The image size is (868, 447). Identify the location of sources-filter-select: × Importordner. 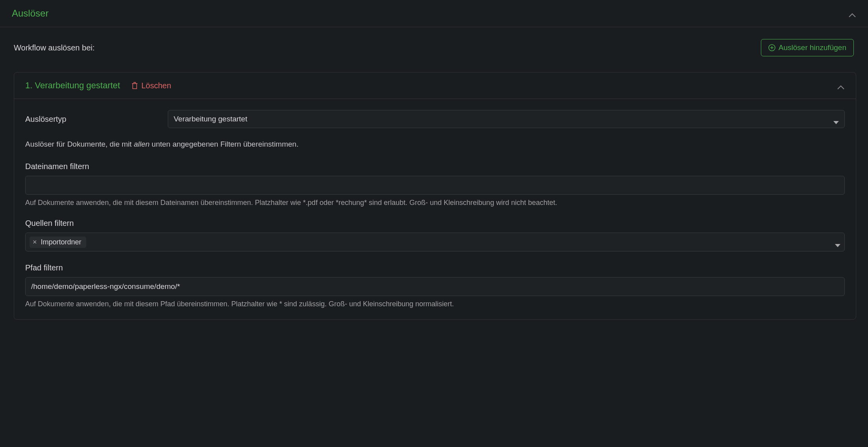
(435, 242).